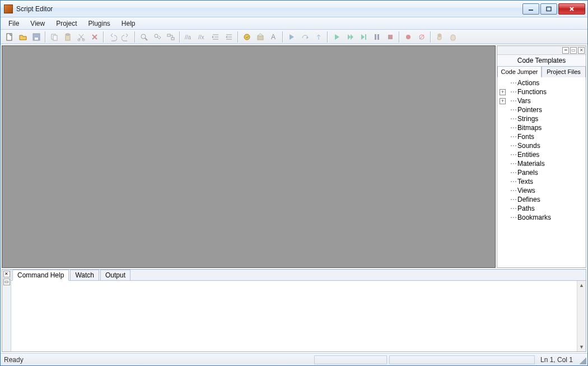  What do you see at coordinates (188, 37) in the screenshot?
I see `svg-text: //a` at bounding box center [188, 37].